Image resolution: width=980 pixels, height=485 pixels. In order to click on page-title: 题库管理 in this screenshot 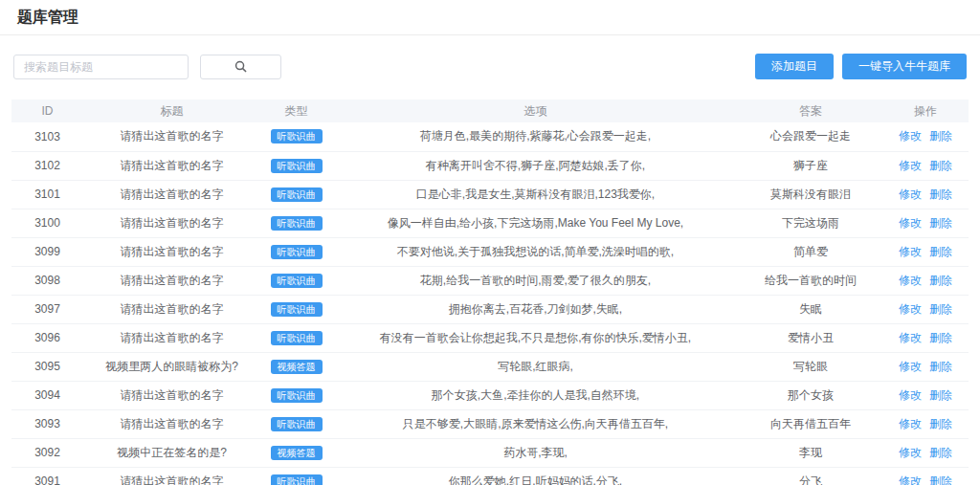, I will do `click(499, 17)`.